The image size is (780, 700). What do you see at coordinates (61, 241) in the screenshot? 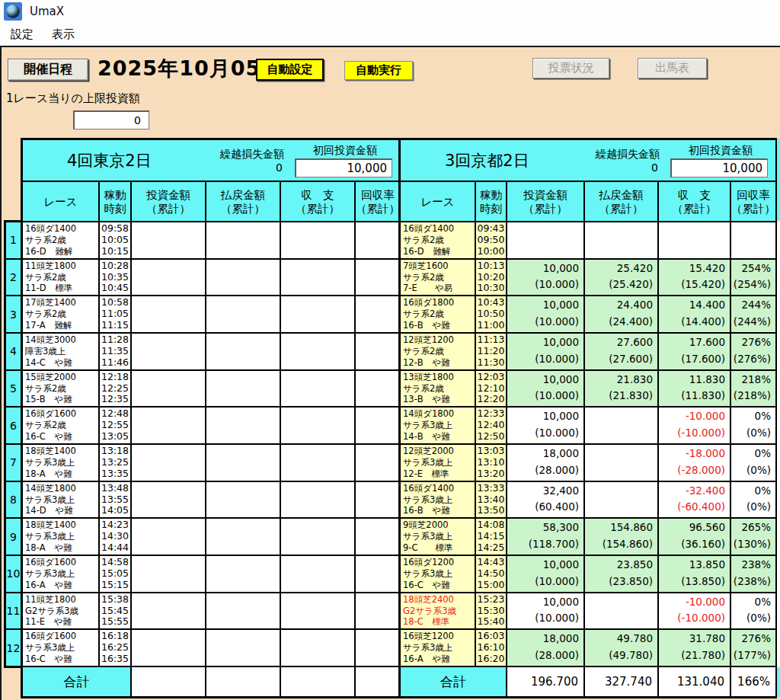
I see `race-cell: 16頭ダ1400 サラ系2歳 16-D 難解` at bounding box center [61, 241].